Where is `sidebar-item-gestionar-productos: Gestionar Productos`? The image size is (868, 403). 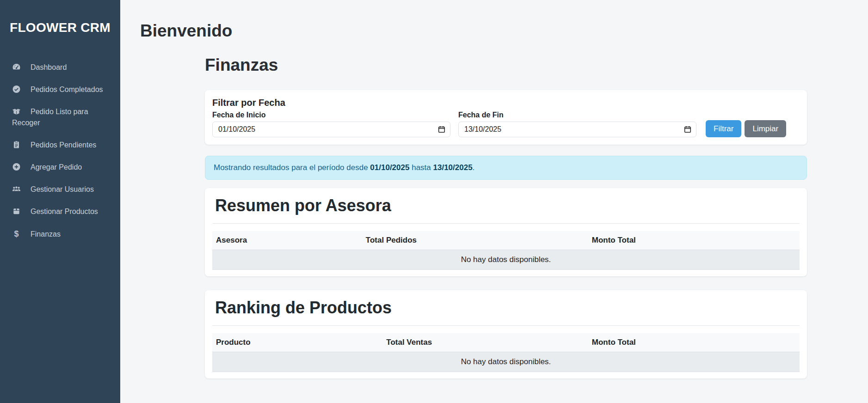
sidebar-item-gestionar-productos: Gestionar Productos is located at coordinates (60, 212).